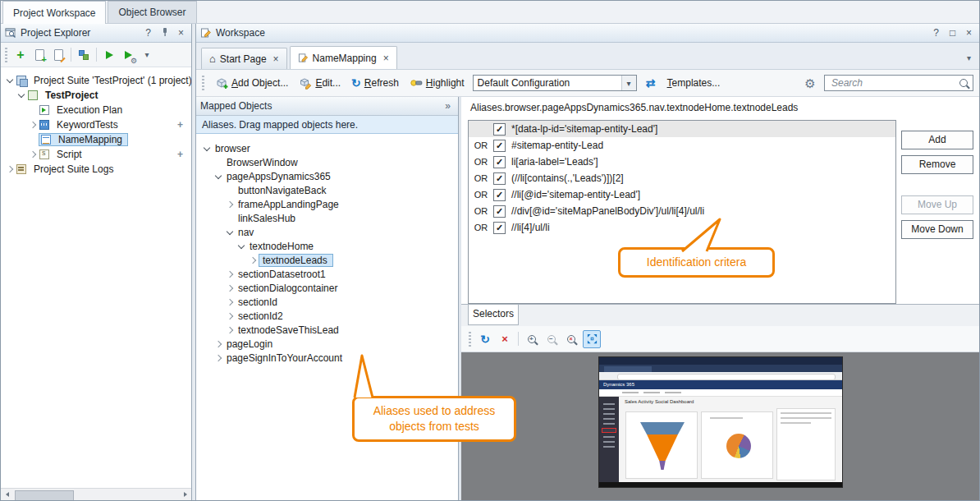 The width and height of the screenshot is (980, 501). I want to click on tab-list-dropdown-icon: ▾, so click(969, 57).